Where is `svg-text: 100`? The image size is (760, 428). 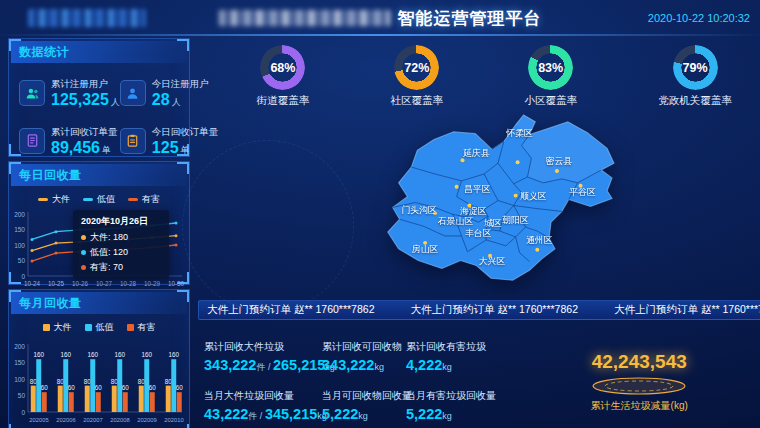
svg-text: 100 is located at coordinates (20, 246).